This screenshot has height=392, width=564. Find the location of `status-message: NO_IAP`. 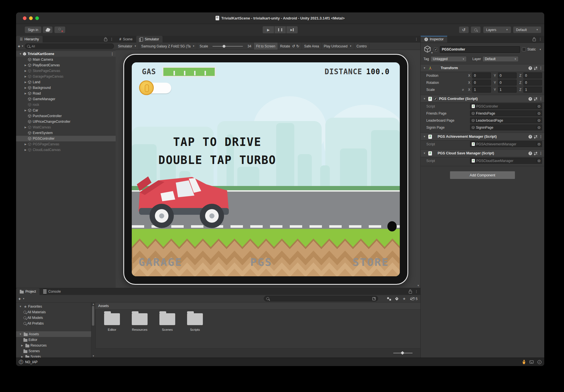

status-message: NO_IAP is located at coordinates (31, 362).